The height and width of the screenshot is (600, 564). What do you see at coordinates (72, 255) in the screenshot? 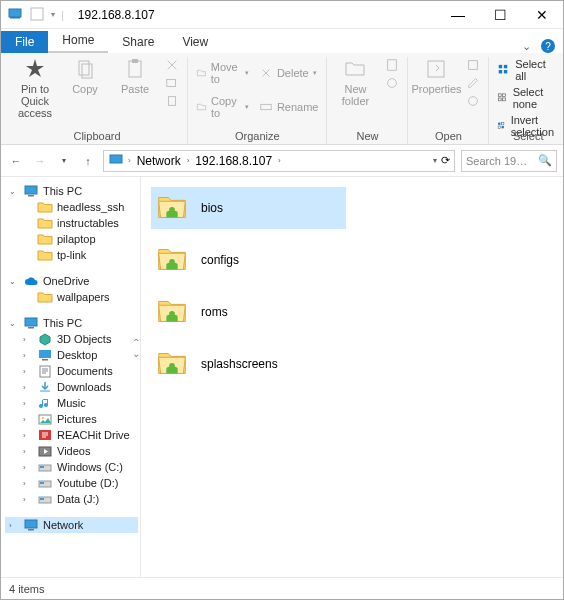
I see `tree-quick-item: tp-link` at bounding box center [72, 255].